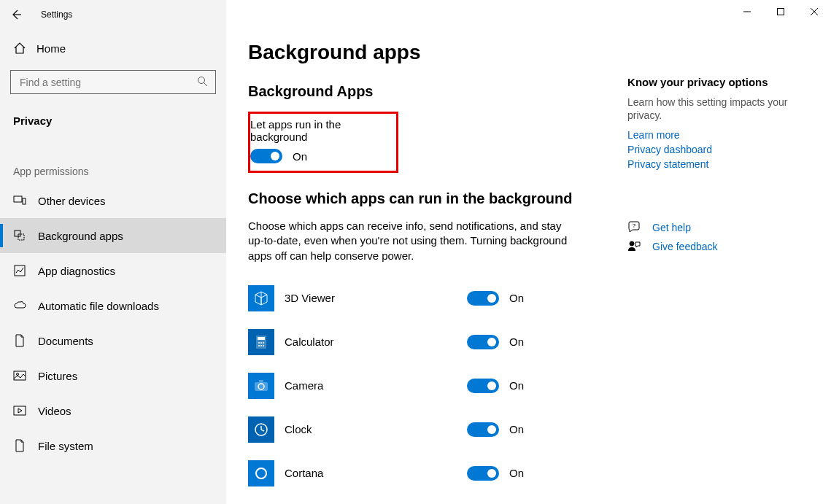 The width and height of the screenshot is (831, 504). What do you see at coordinates (634, 247) in the screenshot?
I see `feedback-icon` at bounding box center [634, 247].